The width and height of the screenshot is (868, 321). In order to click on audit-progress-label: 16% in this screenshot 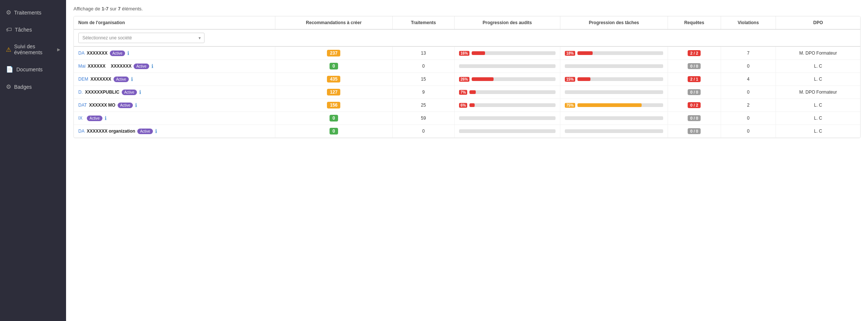, I will do `click(464, 54)`.